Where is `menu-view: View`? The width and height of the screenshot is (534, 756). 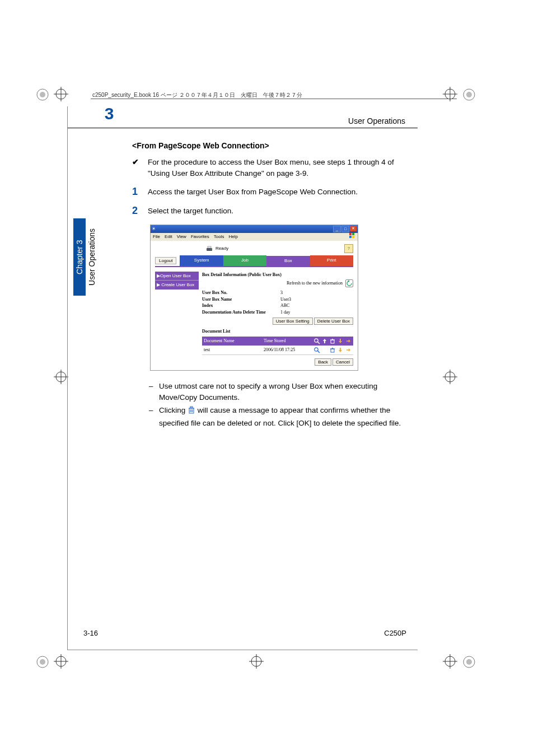
menu-view: View is located at coordinates (181, 237).